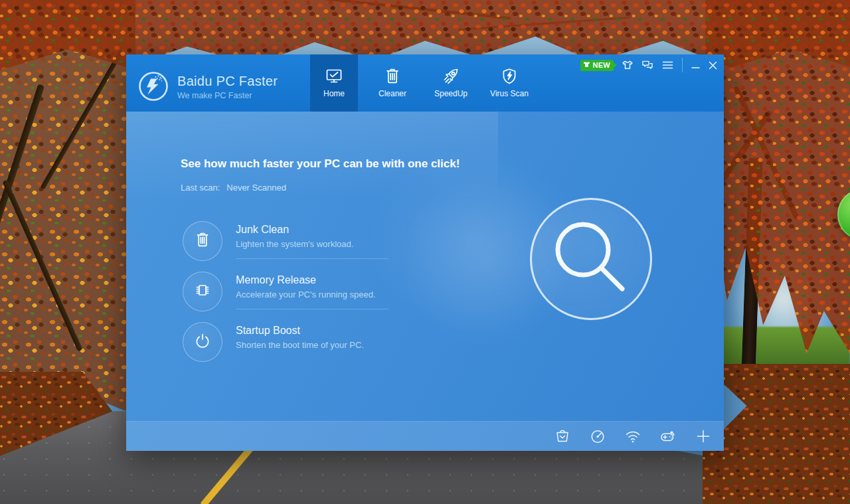 This screenshot has height=504, width=850. Describe the element at coordinates (451, 83) in the screenshot. I see `tab-speedup: SpeedUp` at that location.